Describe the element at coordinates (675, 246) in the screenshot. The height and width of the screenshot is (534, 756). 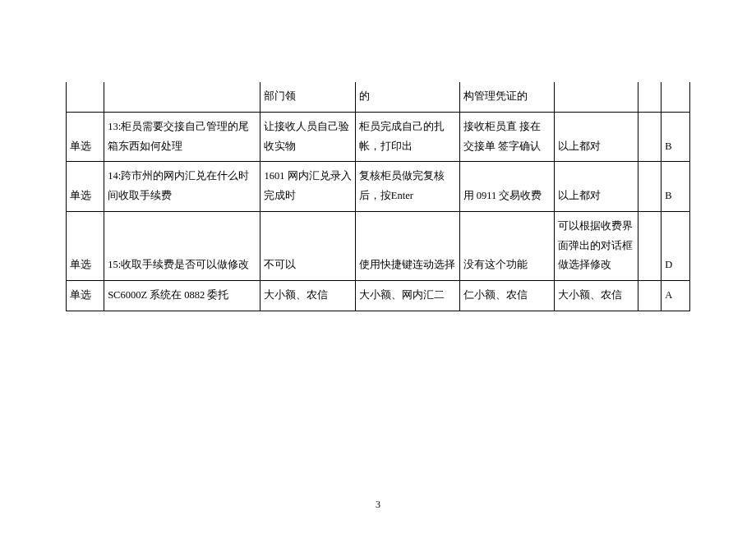
I see `cell-answer: D` at that location.